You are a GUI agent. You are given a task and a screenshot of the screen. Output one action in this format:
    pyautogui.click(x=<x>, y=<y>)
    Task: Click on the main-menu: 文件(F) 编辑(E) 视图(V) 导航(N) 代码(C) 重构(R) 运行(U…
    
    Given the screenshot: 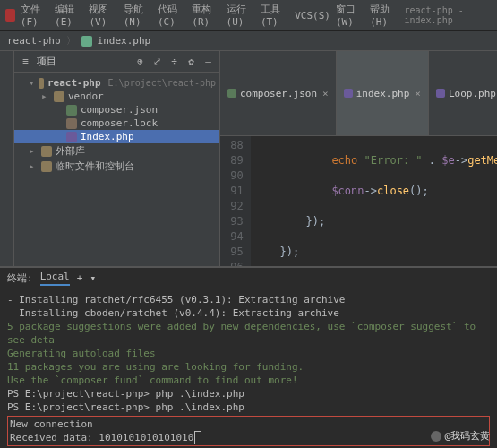 What is the action you would take?
    pyautogui.click(x=249, y=16)
    